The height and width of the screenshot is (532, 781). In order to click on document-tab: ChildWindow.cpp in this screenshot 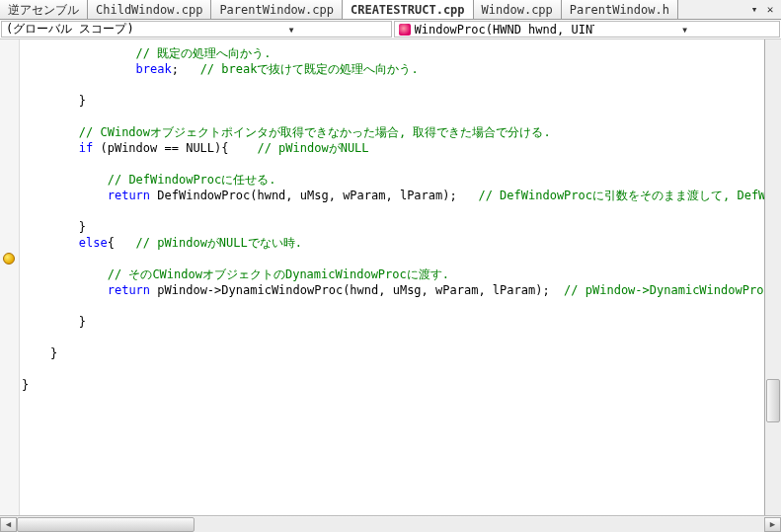, I will do `click(150, 10)`.